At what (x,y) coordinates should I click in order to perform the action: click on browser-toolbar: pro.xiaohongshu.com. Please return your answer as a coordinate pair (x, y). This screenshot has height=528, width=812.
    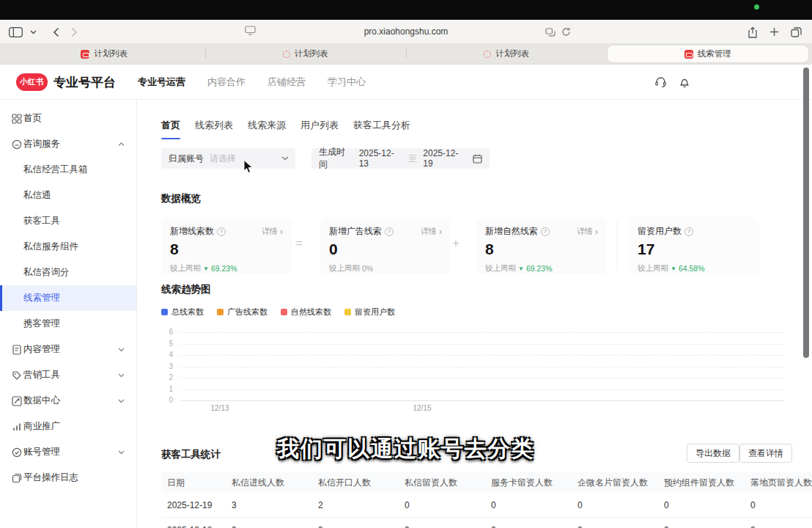
    Looking at the image, I should click on (406, 32).